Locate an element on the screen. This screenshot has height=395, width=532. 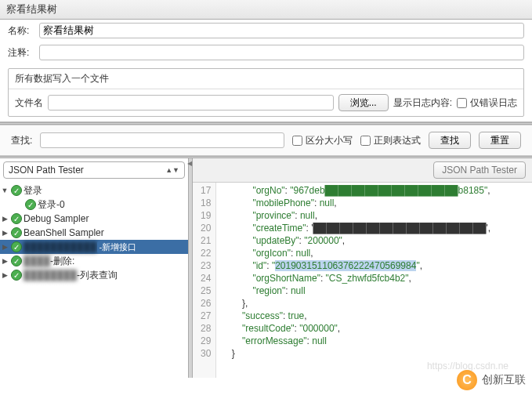
panel-title: 察看结果树 is located at coordinates (266, 9).